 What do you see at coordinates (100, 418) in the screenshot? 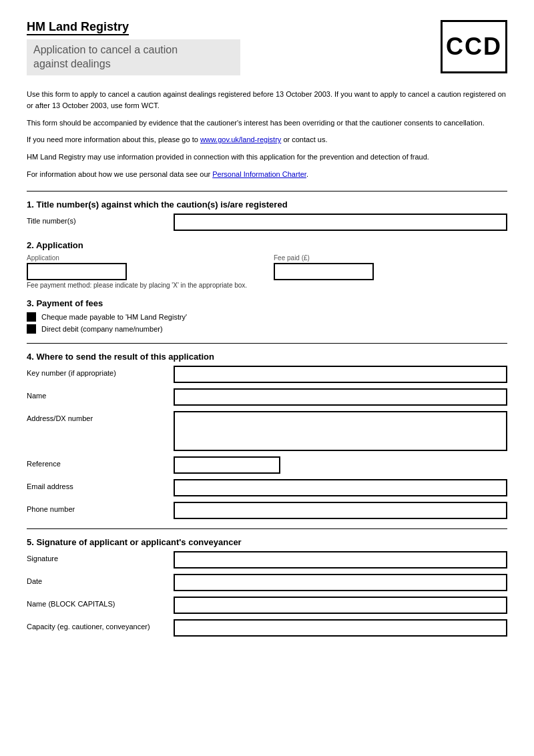
I see `address-label: Address/DX number` at bounding box center [100, 418].